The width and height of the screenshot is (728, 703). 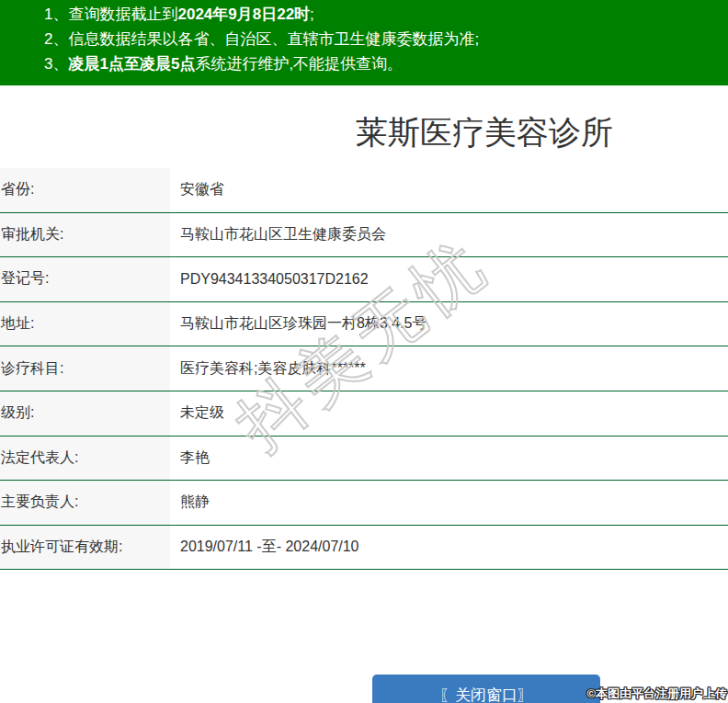 What do you see at coordinates (85, 279) in the screenshot?
I see `row-label: 登记号:` at bounding box center [85, 279].